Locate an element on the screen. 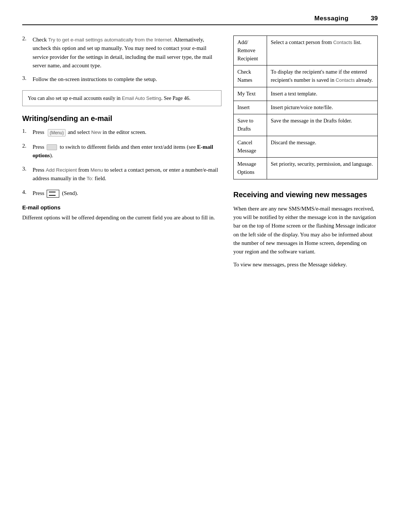 Image resolution: width=400 pixels, height=532 pixels. table-cell-desc-insert: Insert picture/voice note/file. is located at coordinates (322, 107).